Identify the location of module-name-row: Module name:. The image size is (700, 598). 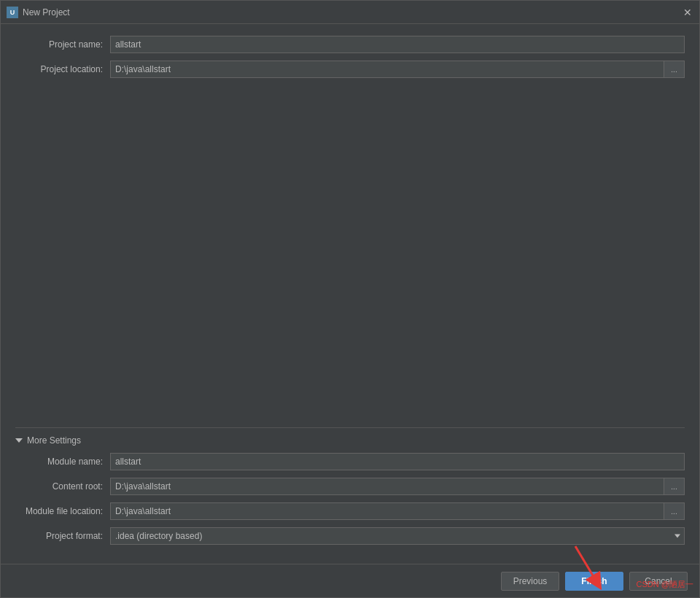
(350, 462).